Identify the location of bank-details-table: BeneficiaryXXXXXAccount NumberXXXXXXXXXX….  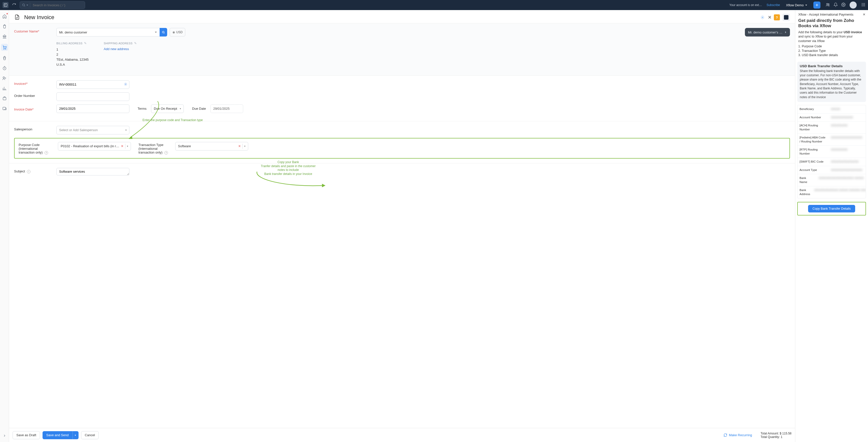
(832, 152).